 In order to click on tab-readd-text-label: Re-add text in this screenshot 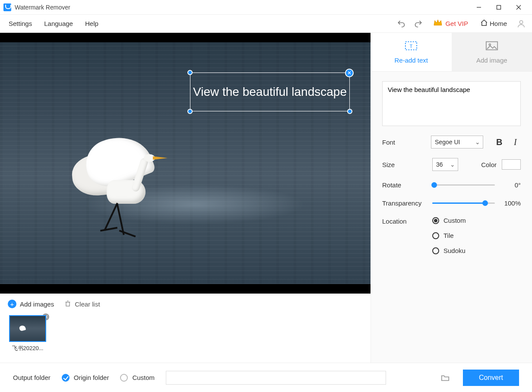, I will do `click(411, 60)`.